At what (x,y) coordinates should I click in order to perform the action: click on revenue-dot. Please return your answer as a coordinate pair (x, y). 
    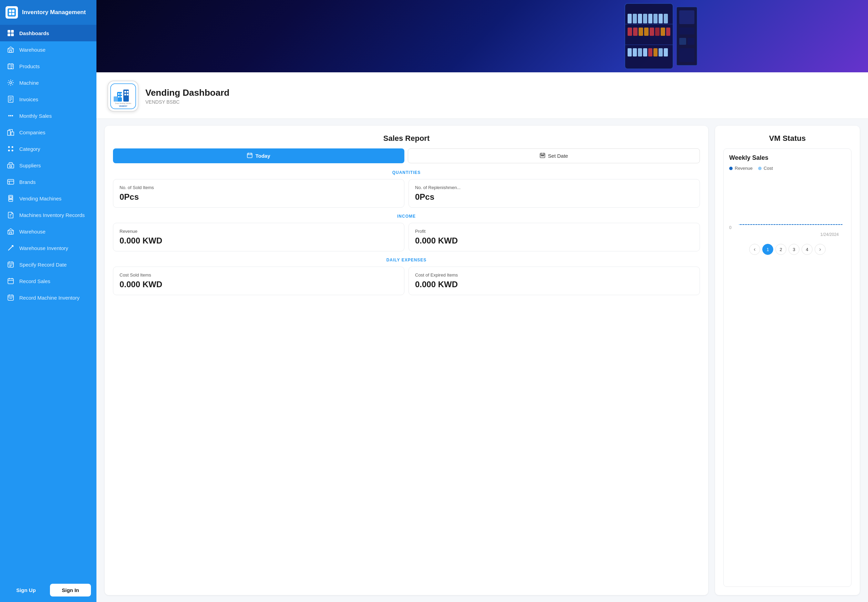
    Looking at the image, I should click on (731, 168).